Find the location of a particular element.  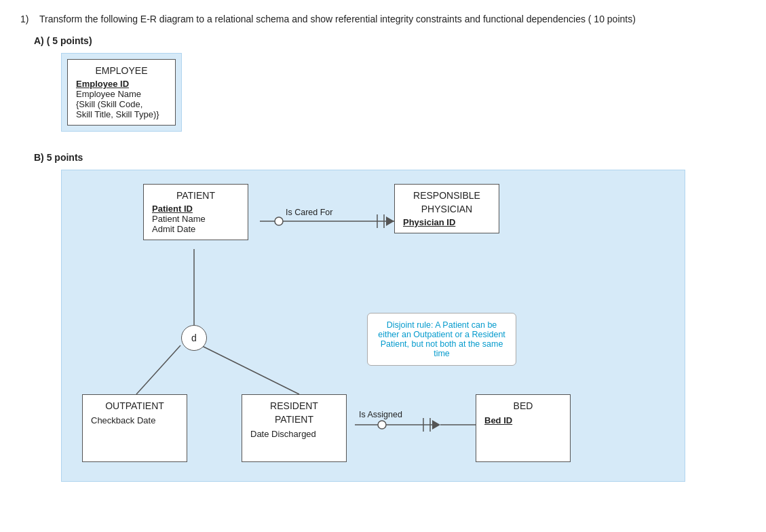

disjoint-note: Disjoint rule: A Patient can be either a… is located at coordinates (442, 339).